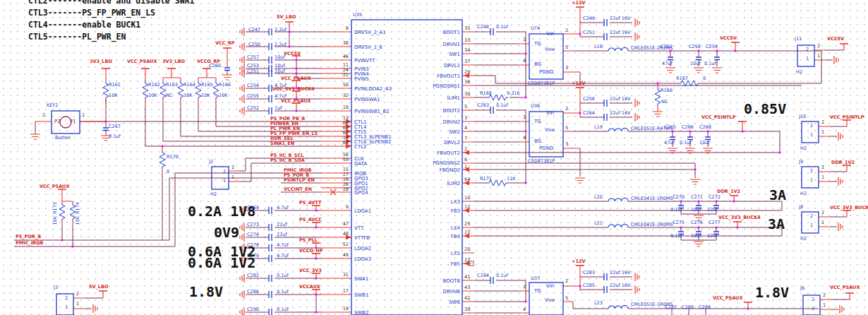 This screenshot has height=315, width=868. Describe the element at coordinates (253, 108) in the screenshot. I see `refdes: C252` at that location.